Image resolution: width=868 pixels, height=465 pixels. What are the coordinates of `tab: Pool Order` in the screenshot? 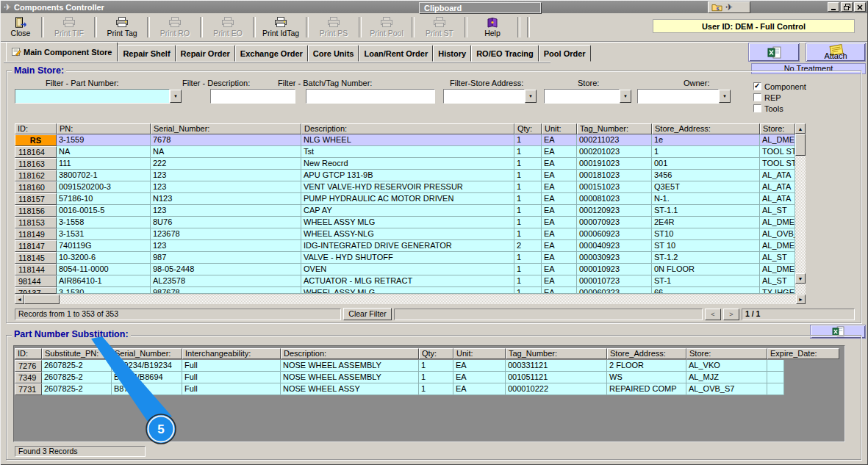 It's located at (564, 53).